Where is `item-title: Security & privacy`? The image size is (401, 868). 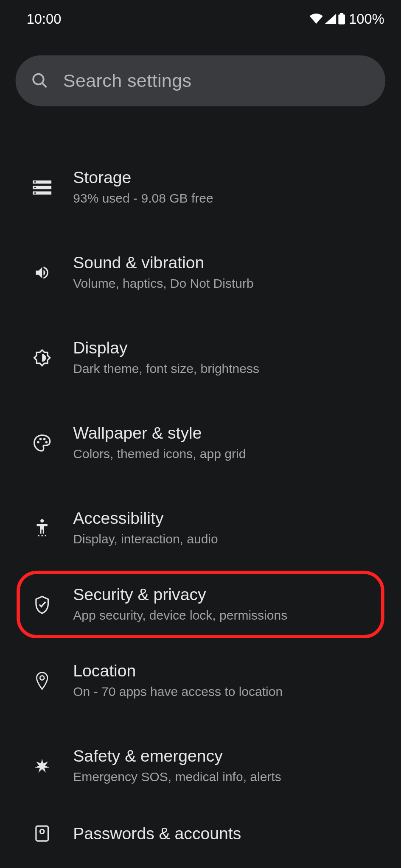 item-title: Security & privacy is located at coordinates (180, 595).